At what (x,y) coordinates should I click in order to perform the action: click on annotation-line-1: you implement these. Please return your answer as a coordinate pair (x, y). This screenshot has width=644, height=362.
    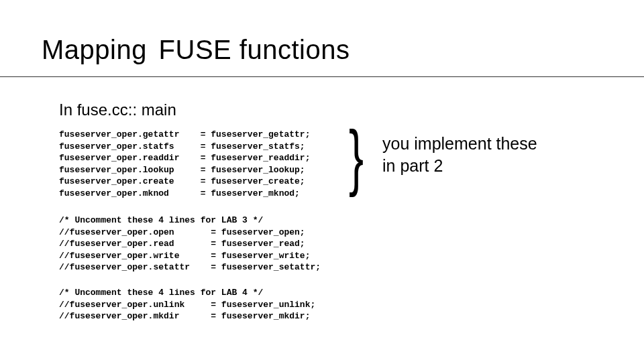
    Looking at the image, I should click on (460, 143).